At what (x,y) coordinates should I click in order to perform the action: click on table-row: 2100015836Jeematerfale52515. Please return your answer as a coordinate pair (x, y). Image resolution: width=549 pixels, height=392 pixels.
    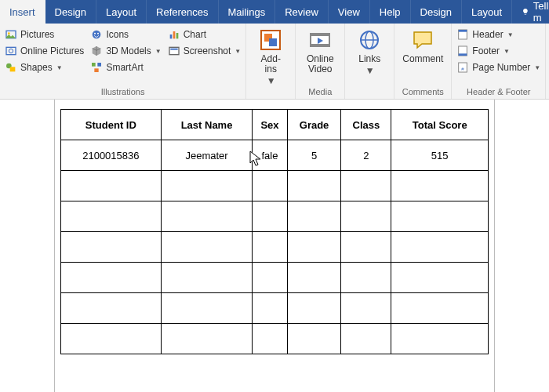
    Looking at the image, I should click on (274, 155).